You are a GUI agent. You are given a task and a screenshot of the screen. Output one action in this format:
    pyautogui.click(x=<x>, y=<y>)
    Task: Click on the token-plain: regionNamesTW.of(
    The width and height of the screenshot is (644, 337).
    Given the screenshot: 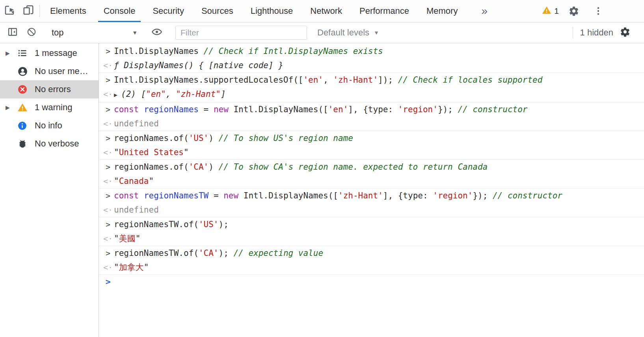 What is the action you would take?
    pyautogui.click(x=156, y=224)
    